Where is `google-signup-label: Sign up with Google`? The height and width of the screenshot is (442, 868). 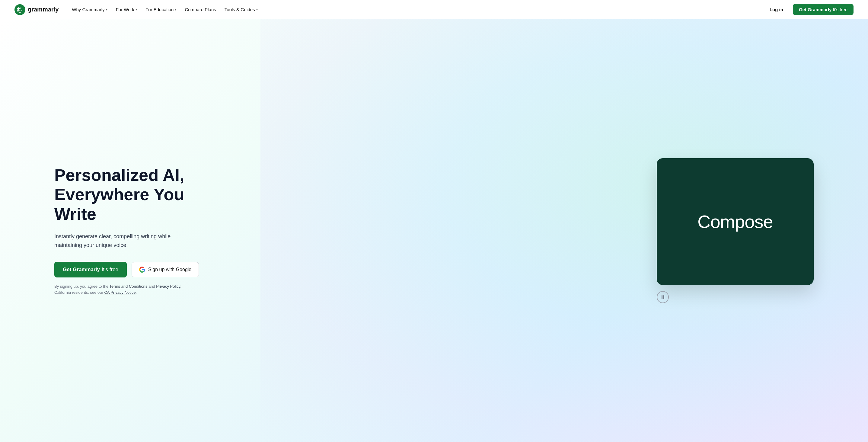 google-signup-label: Sign up with Google is located at coordinates (170, 270).